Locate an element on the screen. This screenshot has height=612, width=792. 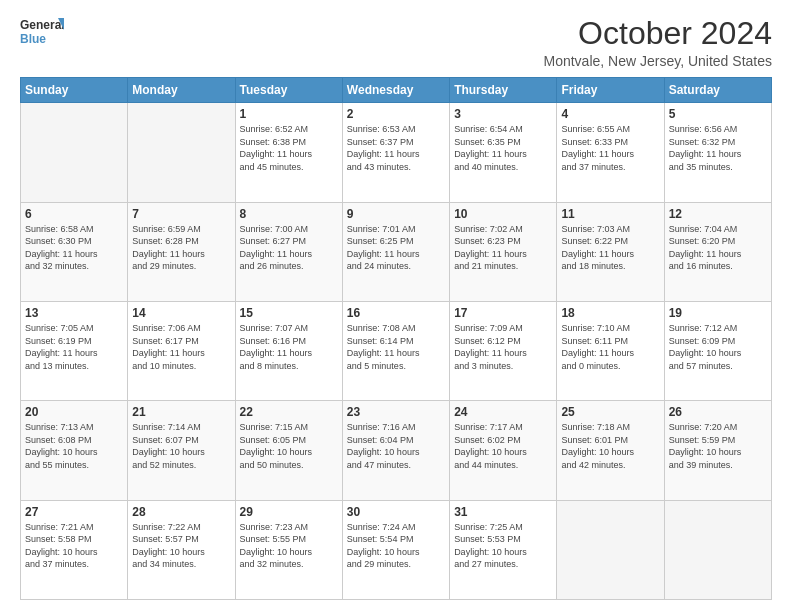
day-number: 10 is located at coordinates (503, 214).